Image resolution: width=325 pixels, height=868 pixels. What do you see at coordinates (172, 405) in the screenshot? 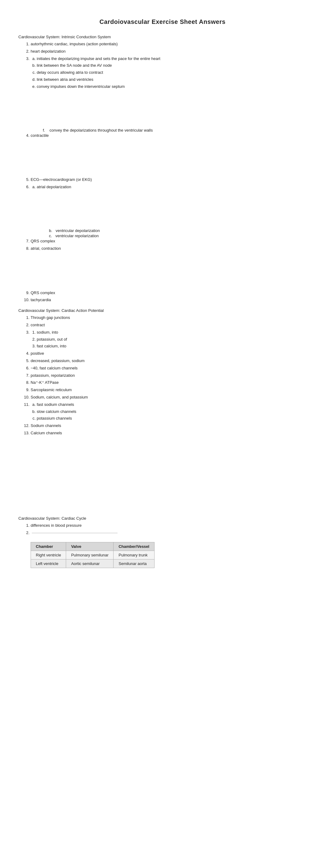
I see `list-item: fast sodium channels` at bounding box center [172, 405].